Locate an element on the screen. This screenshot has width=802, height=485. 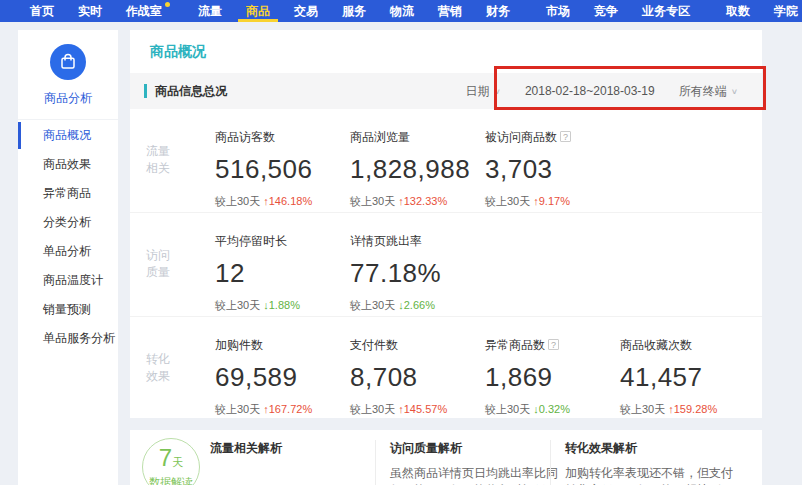
group-label: 访问 质量 is located at coordinates (180, 257).